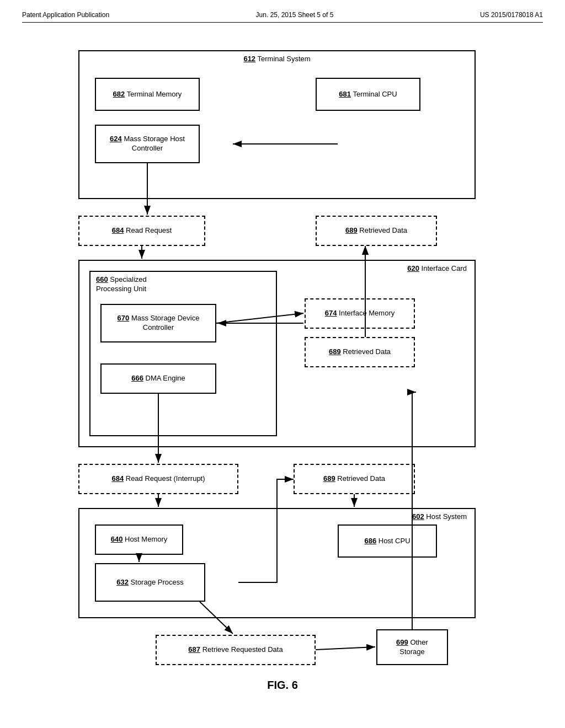 The width and height of the screenshot is (565, 728). I want to click on read-request-1-box: 684 Read Request, so click(142, 231).